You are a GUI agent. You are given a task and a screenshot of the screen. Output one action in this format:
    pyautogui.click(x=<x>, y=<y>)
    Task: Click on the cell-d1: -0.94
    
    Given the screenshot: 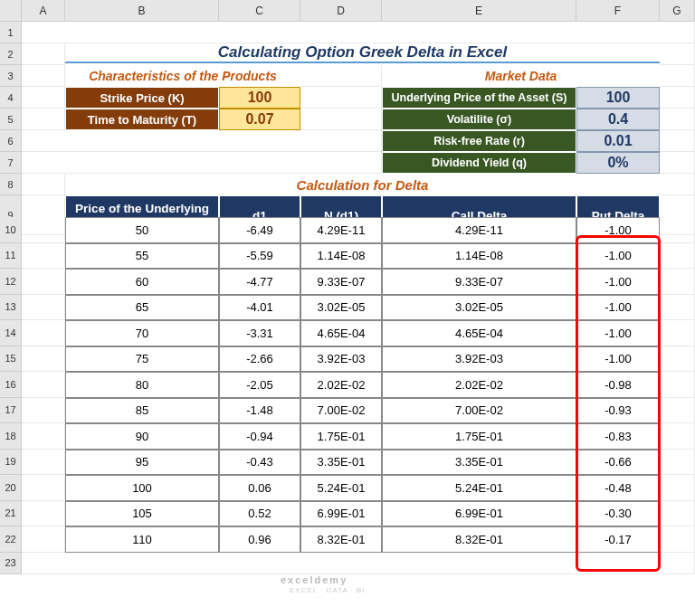 What is the action you would take?
    pyautogui.click(x=260, y=436)
    